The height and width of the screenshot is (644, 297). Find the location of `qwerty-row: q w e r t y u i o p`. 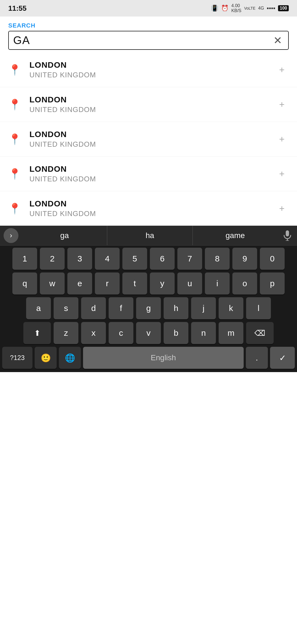

qwerty-row: q w e r t y u i o p is located at coordinates (148, 283).